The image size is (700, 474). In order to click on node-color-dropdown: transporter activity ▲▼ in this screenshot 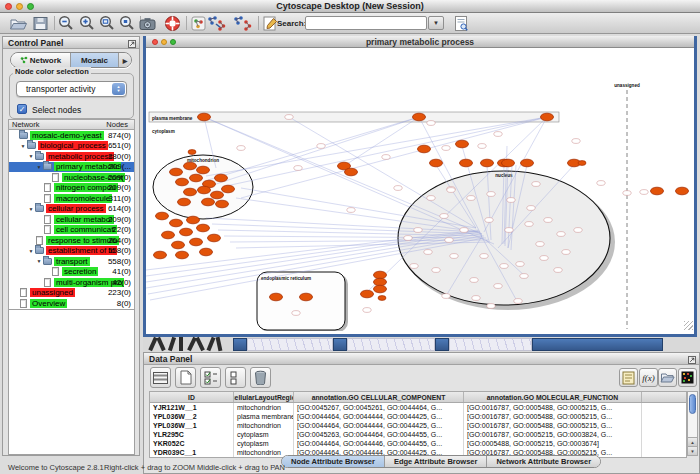, I will do `click(72, 89)`.